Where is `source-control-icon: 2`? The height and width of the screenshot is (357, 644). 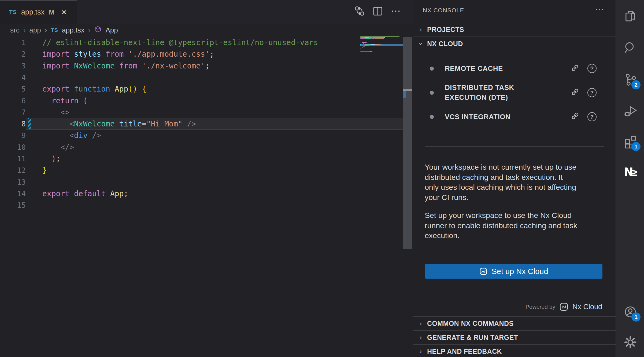
source-control-icon: 2 is located at coordinates (630, 80).